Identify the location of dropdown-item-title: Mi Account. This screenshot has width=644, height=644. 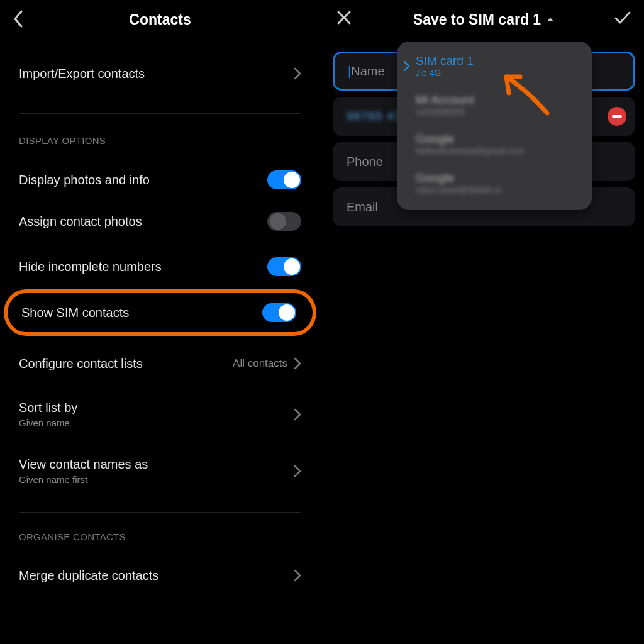
(498, 100).